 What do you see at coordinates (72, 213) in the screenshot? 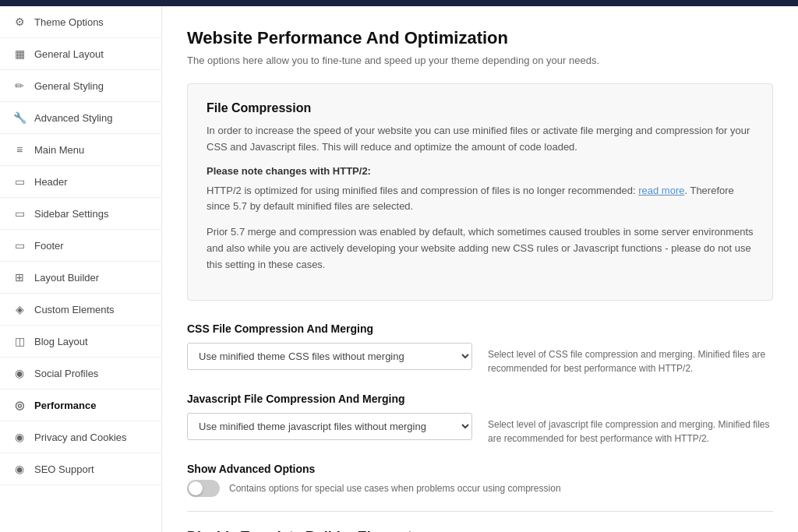
I see `sidebar-label-sidebar-settings: Sidebar Settings` at bounding box center [72, 213].